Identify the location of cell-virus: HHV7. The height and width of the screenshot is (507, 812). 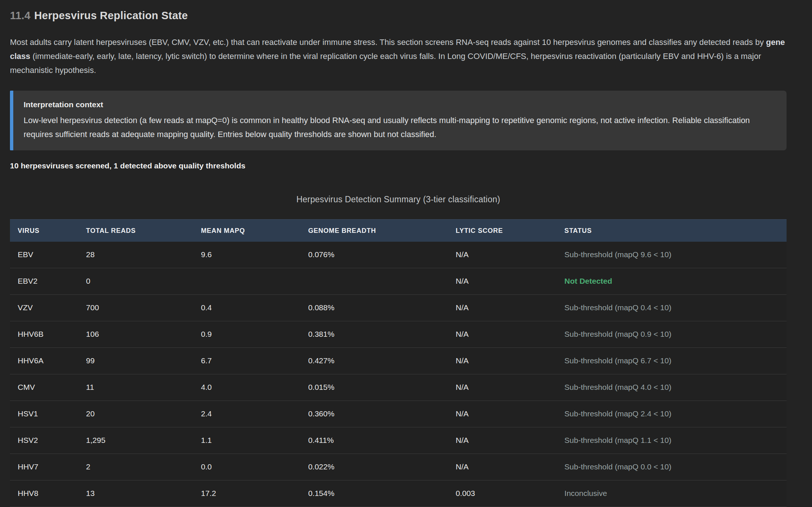
(44, 467).